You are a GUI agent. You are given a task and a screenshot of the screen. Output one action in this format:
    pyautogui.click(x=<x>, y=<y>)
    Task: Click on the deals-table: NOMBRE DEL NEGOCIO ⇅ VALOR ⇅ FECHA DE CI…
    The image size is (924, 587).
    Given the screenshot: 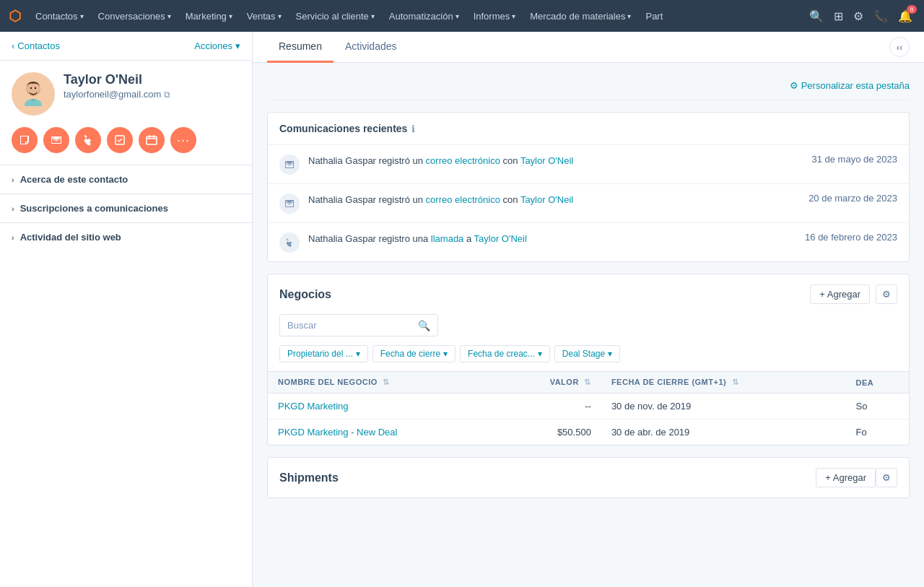 What is the action you would take?
    pyautogui.click(x=588, y=408)
    